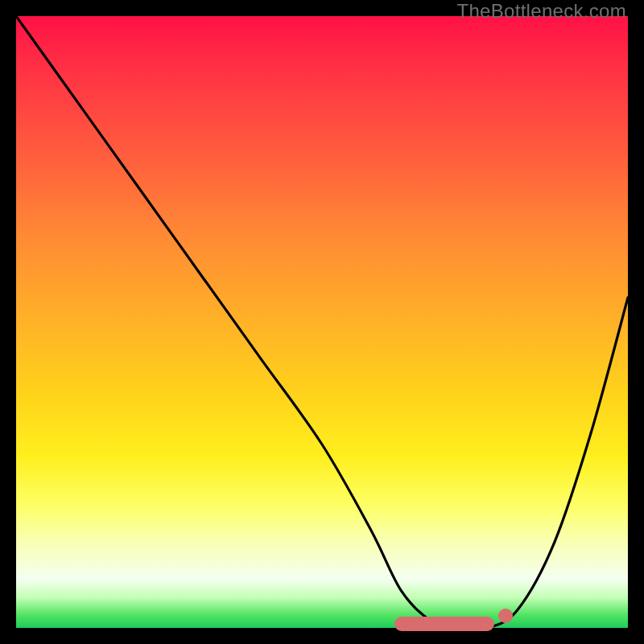  I want to click on optimal-point-marker, so click(506, 616).